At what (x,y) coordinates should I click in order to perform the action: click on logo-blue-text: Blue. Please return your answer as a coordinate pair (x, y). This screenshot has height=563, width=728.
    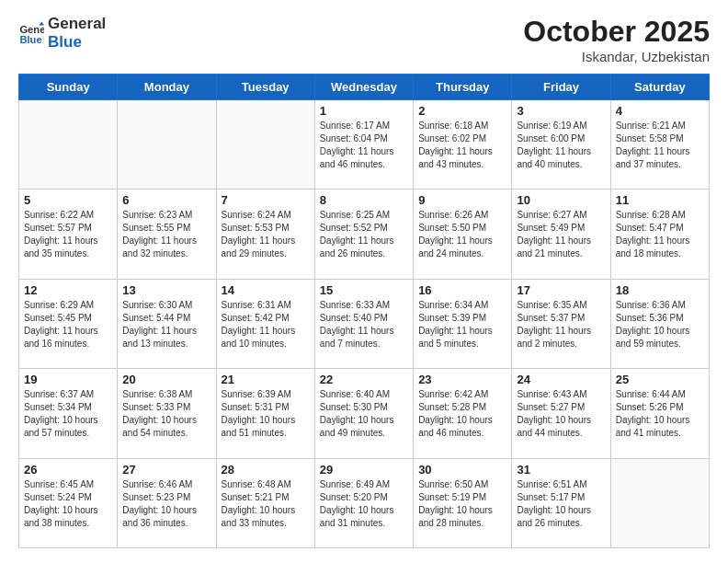
    Looking at the image, I should click on (77, 42).